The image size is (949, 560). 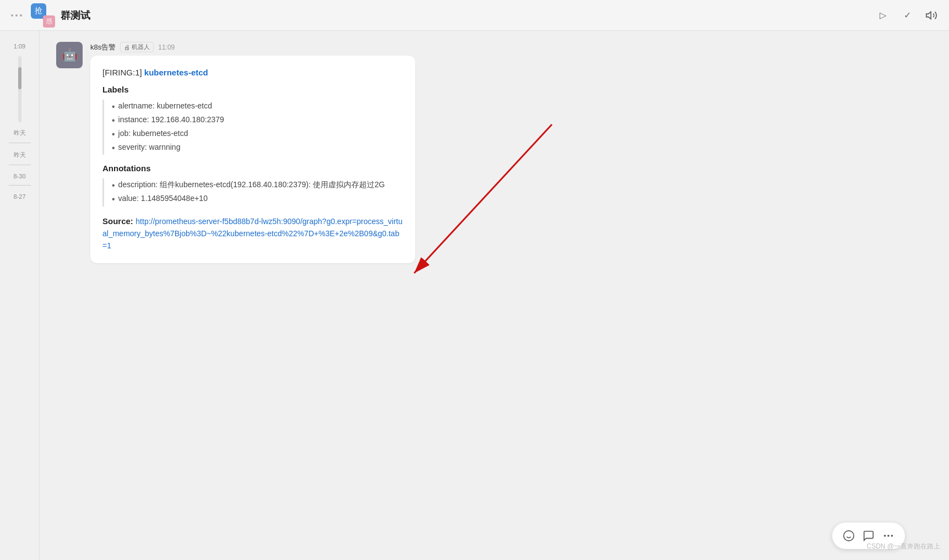 What do you see at coordinates (127, 47) in the screenshot?
I see `robot-badge-icon: 🖨` at bounding box center [127, 47].